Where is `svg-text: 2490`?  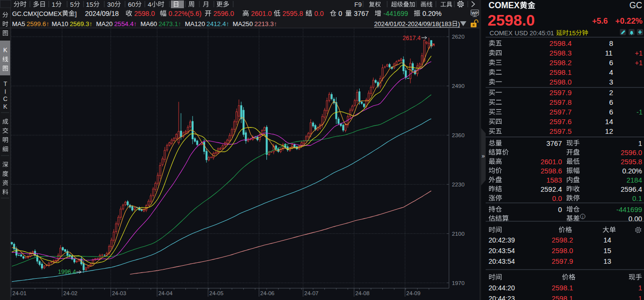 svg-text: 2490 is located at coordinates (459, 86).